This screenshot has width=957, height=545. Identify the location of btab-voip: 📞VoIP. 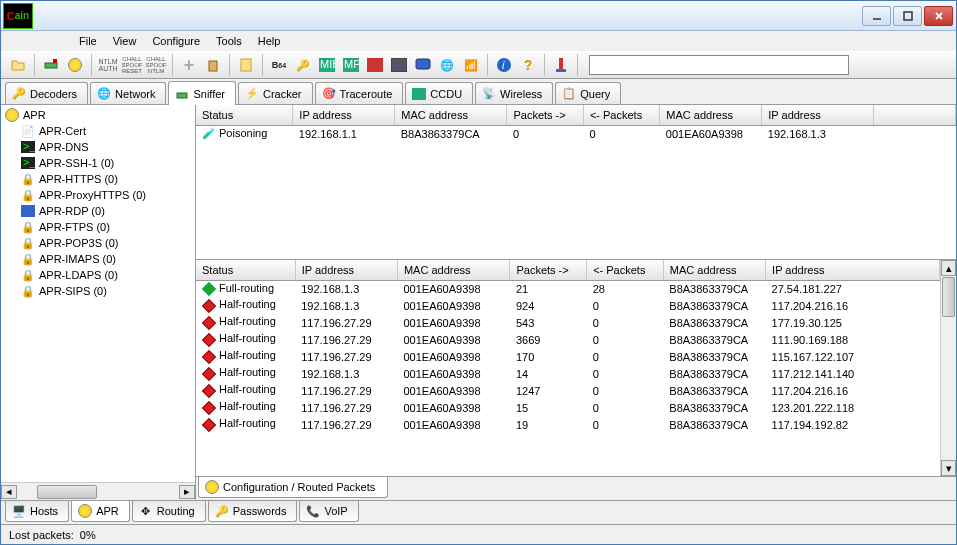
(328, 512).